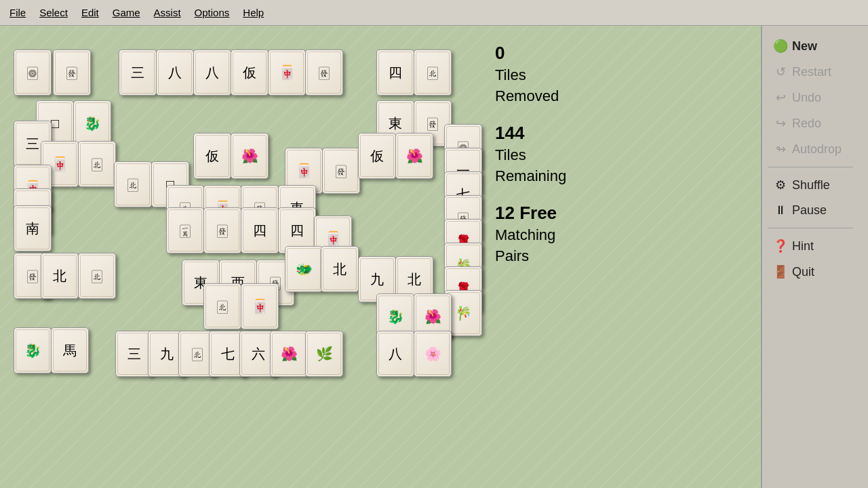 The height and width of the screenshot is (488, 868). What do you see at coordinates (815, 149) in the screenshot?
I see `panel-btn-autodrop: ↬Autodrop` at bounding box center [815, 149].